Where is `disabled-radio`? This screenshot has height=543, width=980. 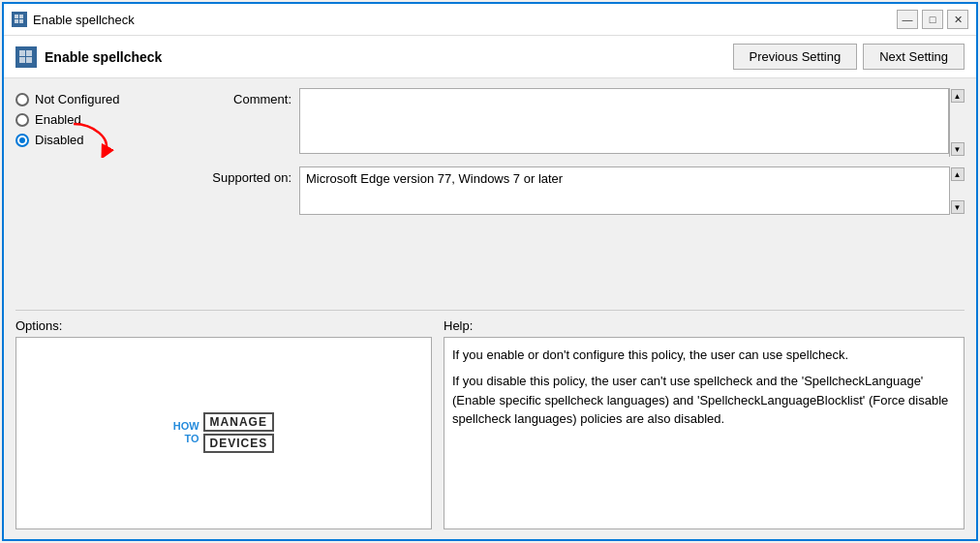 disabled-radio is located at coordinates (22, 140).